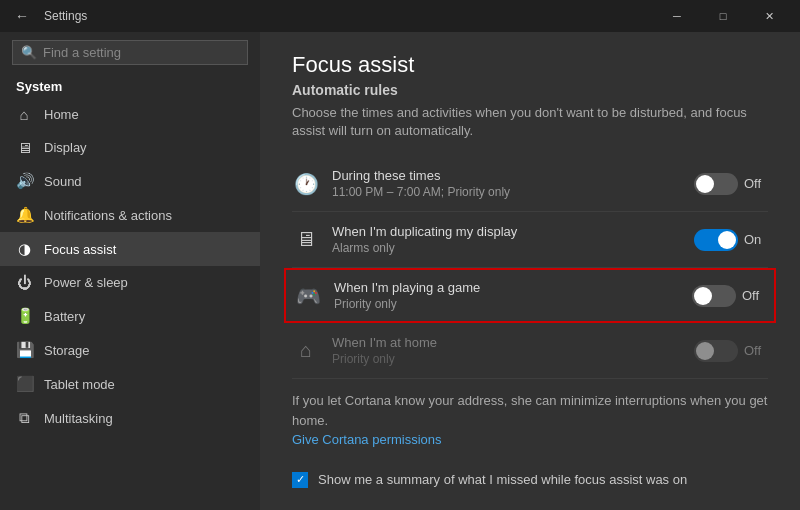 Image resolution: width=800 pixels, height=510 pixels. What do you see at coordinates (130, 418) in the screenshot?
I see `sidebar-item-multitasking: ⧉ Multitasking` at bounding box center [130, 418].